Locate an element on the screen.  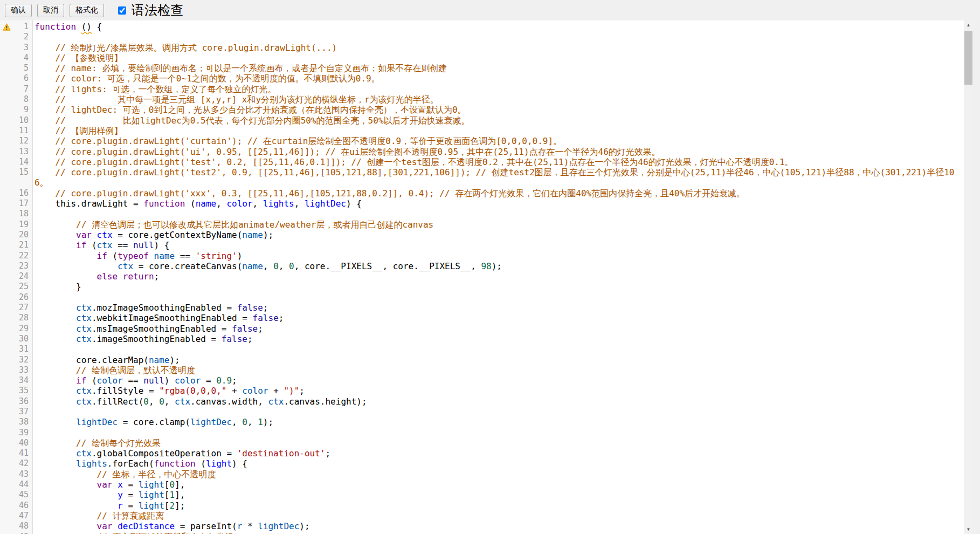
vertical-scrollbar: ▲ ▼ is located at coordinates (968, 277).